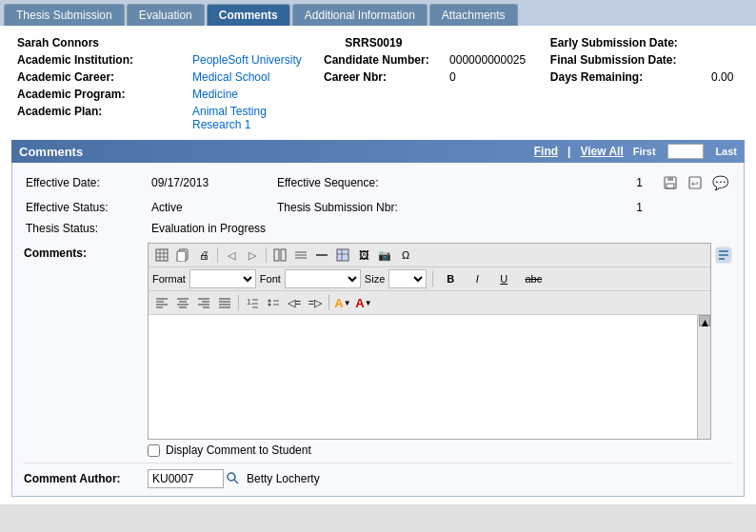 The height and width of the screenshot is (532, 756). What do you see at coordinates (223, 279) in the screenshot?
I see `format-select` at bounding box center [223, 279].